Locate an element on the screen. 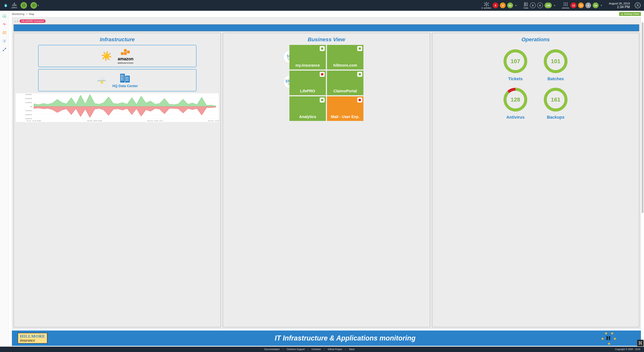 The height and width of the screenshot is (352, 644). ops-antivirus: 128 Antivirus is located at coordinates (516, 105).